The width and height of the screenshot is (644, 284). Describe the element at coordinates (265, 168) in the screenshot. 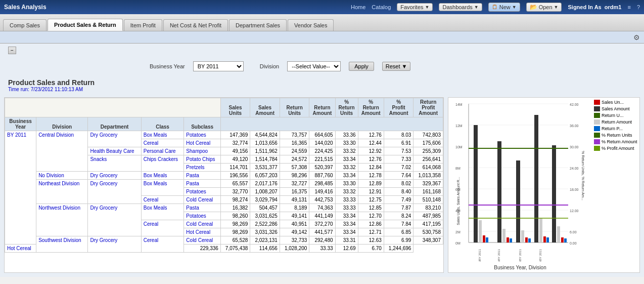

I see `cell-v2: 3,531,377` at that location.